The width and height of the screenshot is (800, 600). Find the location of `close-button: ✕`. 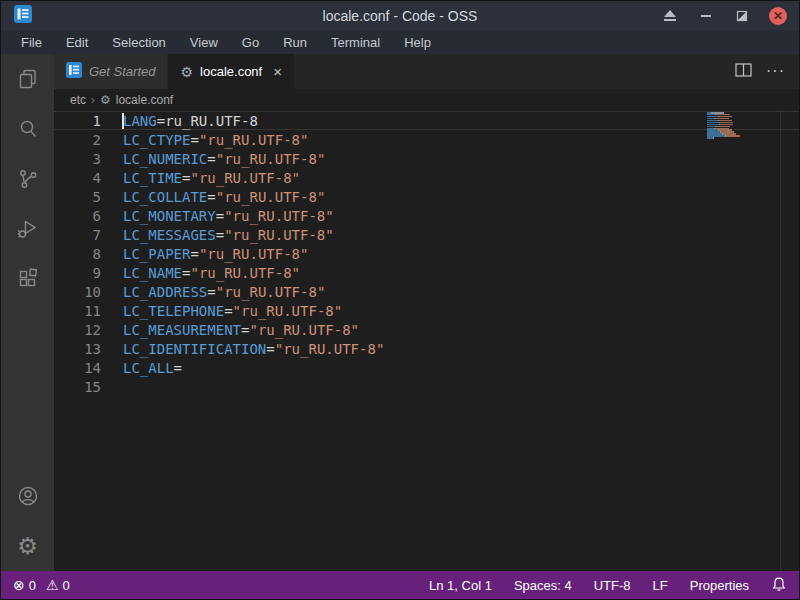

close-button: ✕ is located at coordinates (778, 16).